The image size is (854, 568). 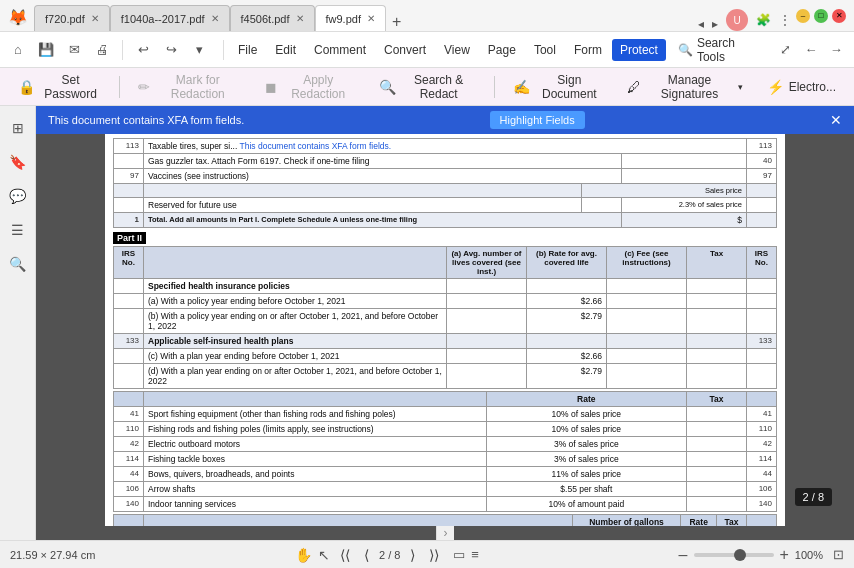 I want to click on last-page-button: ⟩⟩, so click(x=434, y=555).